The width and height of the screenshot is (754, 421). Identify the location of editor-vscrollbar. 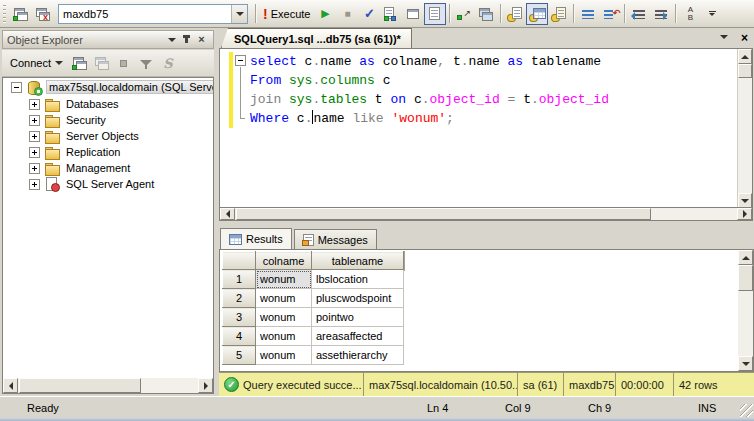
(744, 128).